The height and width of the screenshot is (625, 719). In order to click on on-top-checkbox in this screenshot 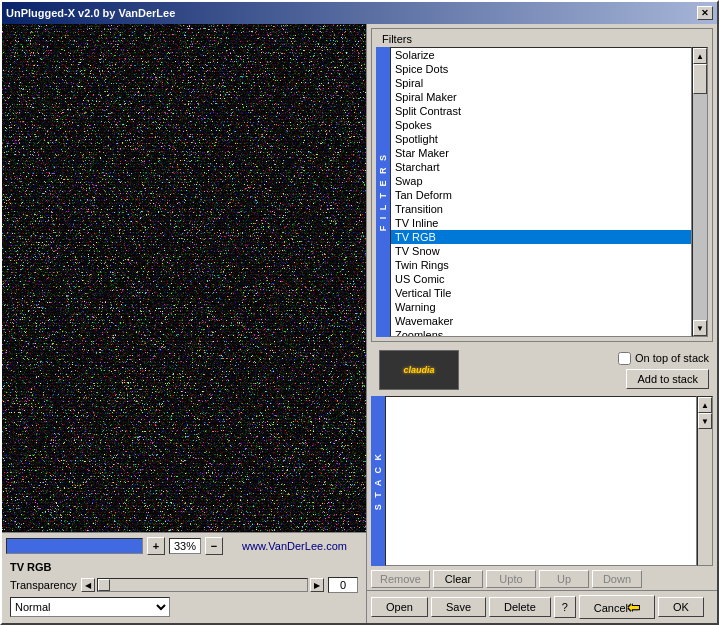, I will do `click(624, 358)`.